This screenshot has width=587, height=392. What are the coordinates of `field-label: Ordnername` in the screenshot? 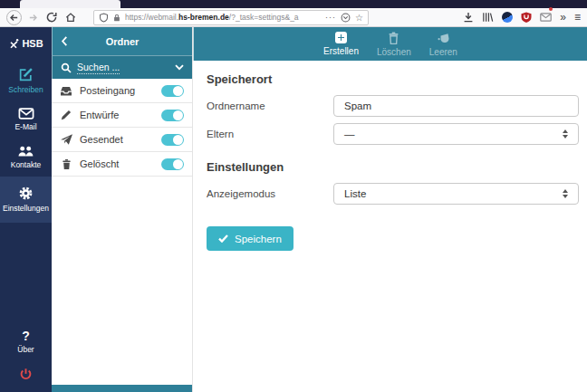 It's located at (270, 106).